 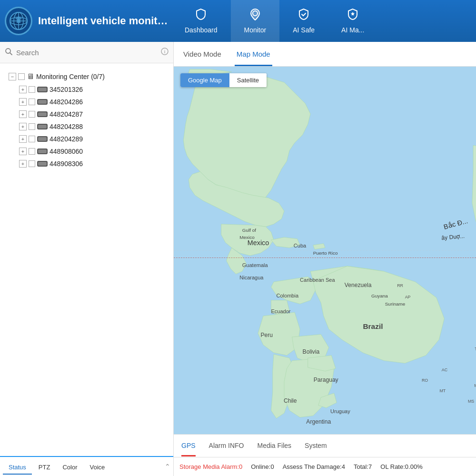 I want to click on tree-node-5: + 448908060, so click(x=92, y=151).